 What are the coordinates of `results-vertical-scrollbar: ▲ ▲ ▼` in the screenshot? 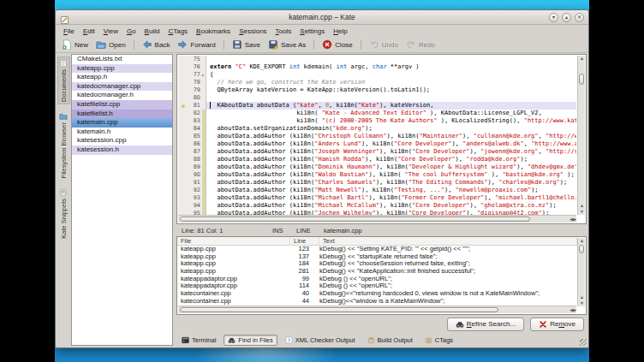 It's located at (581, 272).